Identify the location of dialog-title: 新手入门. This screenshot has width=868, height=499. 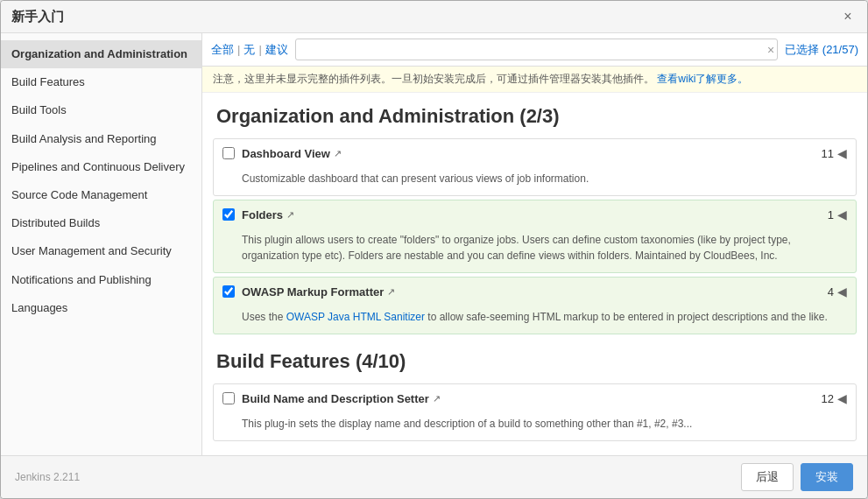
(38, 18).